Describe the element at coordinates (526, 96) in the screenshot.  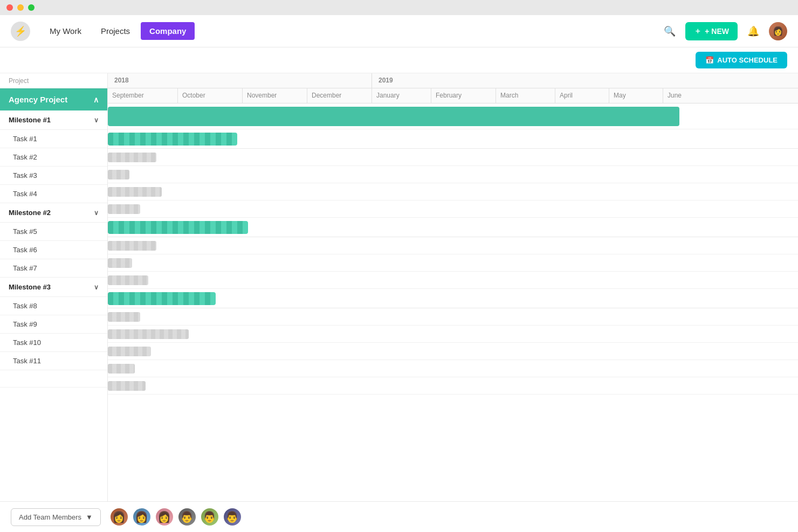
I see `month-mar: March` at that location.